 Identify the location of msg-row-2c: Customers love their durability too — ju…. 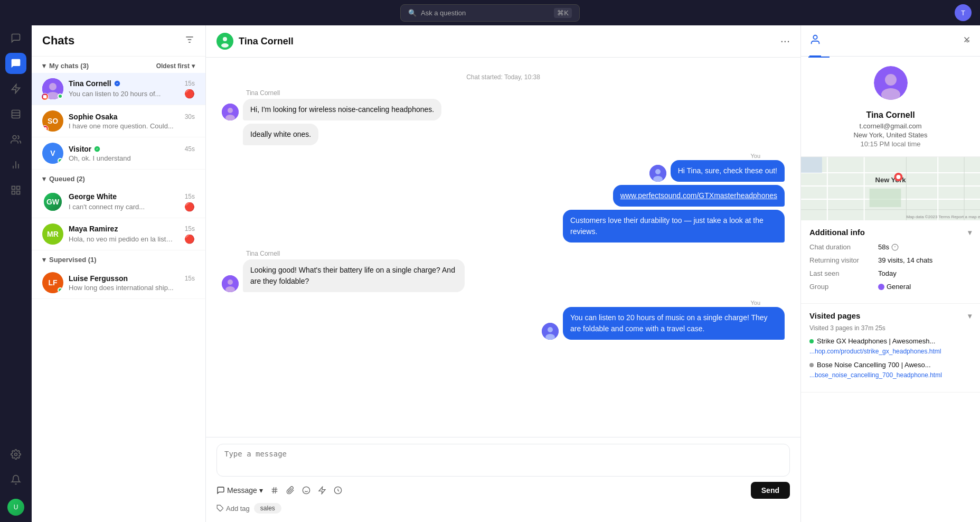
(503, 226).